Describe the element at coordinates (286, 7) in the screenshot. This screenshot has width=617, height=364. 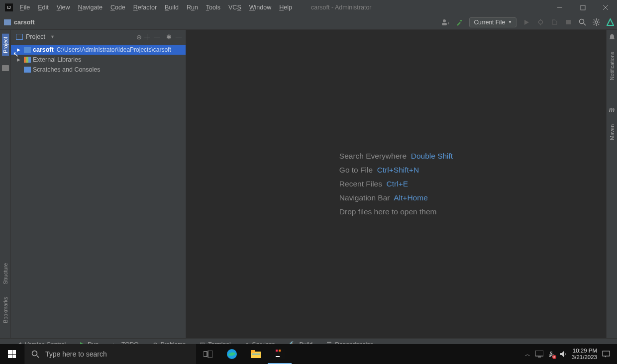
I see `menu-help: Help` at that location.